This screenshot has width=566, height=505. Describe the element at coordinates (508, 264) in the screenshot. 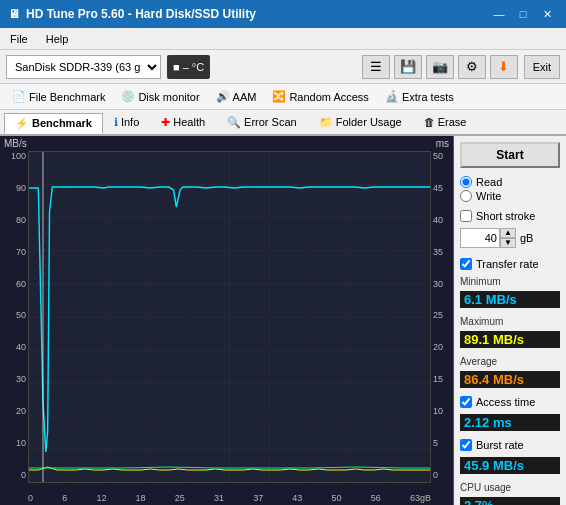

I see `transfer-rate-text: Transfer rate` at that location.